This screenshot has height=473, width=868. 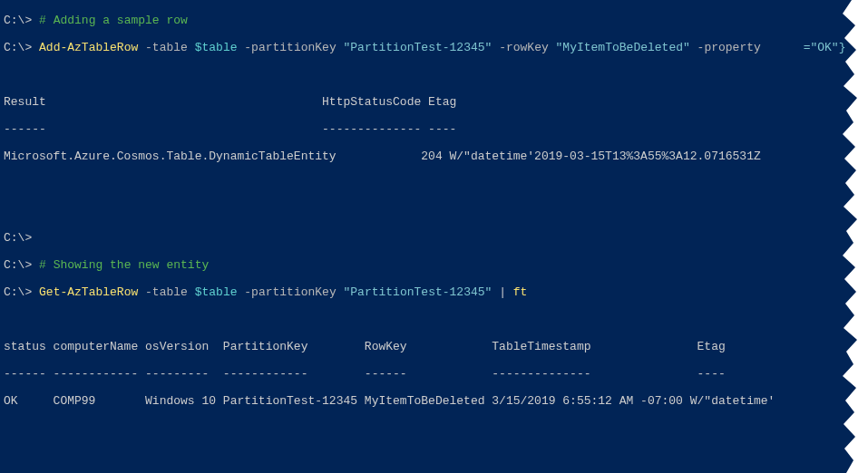 What do you see at coordinates (434, 156) in the screenshot?
I see `output-row: Microsoft.Azure.Cosmos.Table.DynamicTabl…` at bounding box center [434, 156].